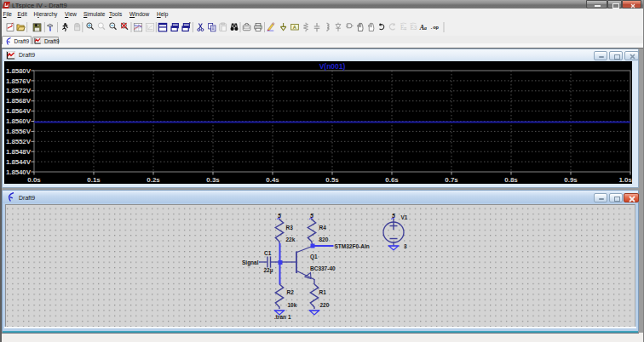 The image size is (644, 342). Describe the element at coordinates (392, 180) in the screenshot. I see `svg-text: 0.6s` at that location.